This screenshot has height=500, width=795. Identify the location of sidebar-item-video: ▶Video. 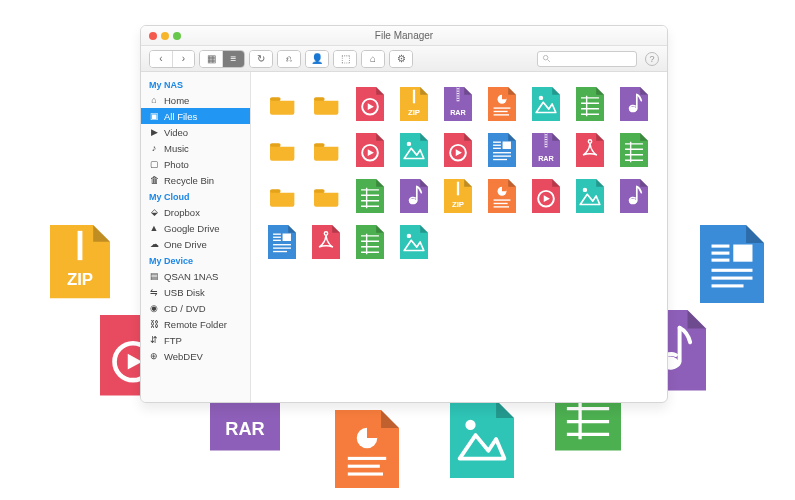
(196, 132).